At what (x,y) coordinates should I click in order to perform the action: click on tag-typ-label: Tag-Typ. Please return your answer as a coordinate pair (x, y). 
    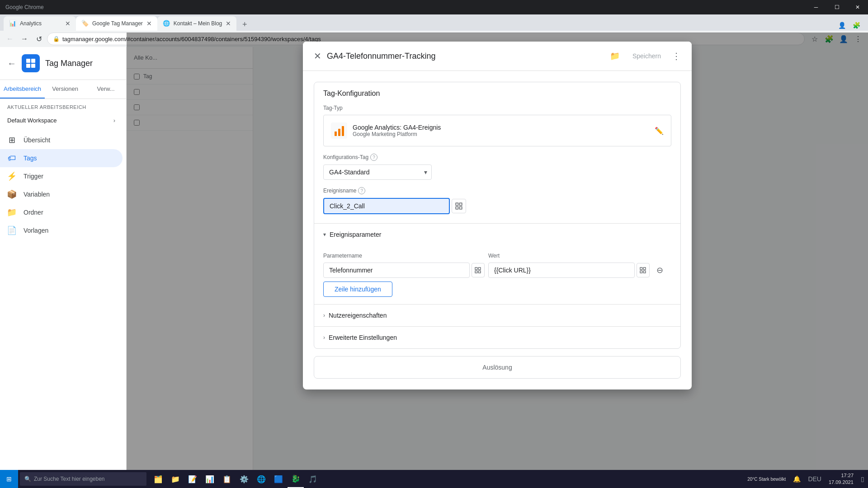
    Looking at the image, I should click on (497, 108).